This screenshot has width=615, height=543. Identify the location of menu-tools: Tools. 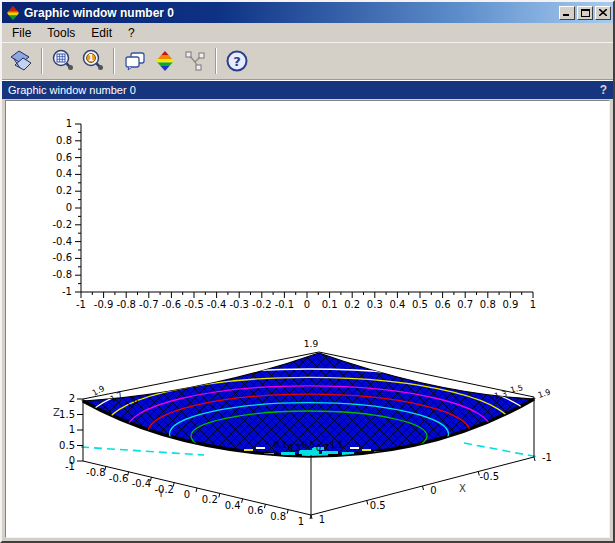
(61, 33).